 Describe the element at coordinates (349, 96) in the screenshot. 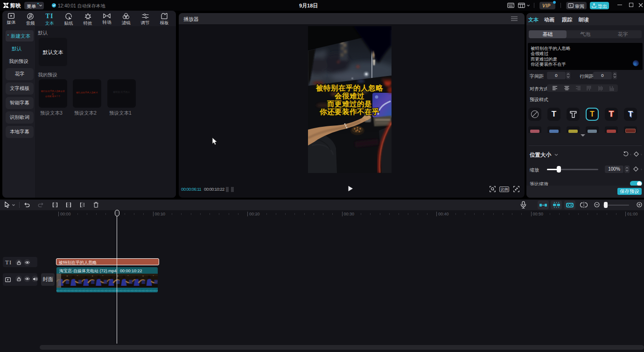

I see `svg-text: 会很难过` at that location.